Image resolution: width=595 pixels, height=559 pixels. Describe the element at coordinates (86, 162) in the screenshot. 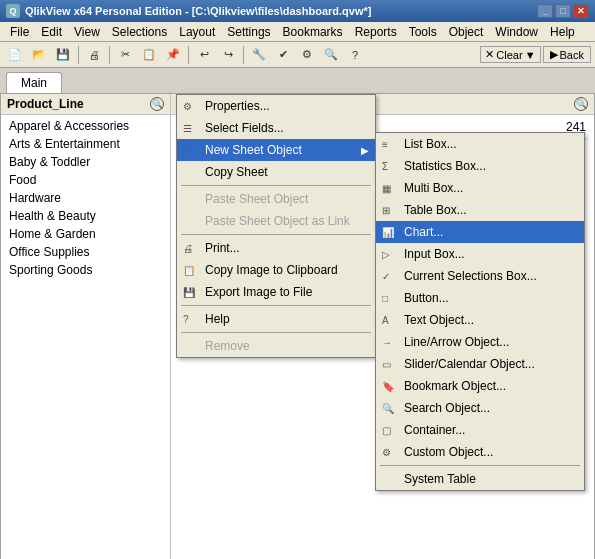

I see `list-item: Baby & Toddler` at that location.